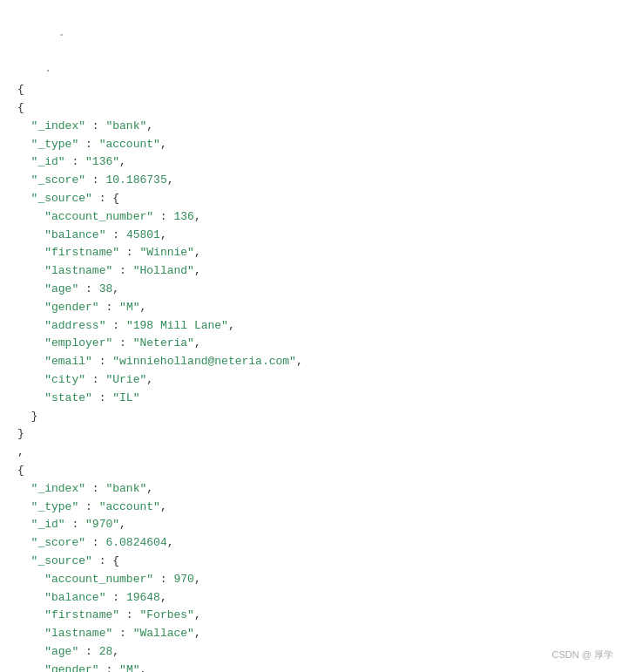 The width and height of the screenshot is (622, 672). What do you see at coordinates (311, 399) in the screenshot?
I see `code-line: "state" : "IL"` at bounding box center [311, 399].